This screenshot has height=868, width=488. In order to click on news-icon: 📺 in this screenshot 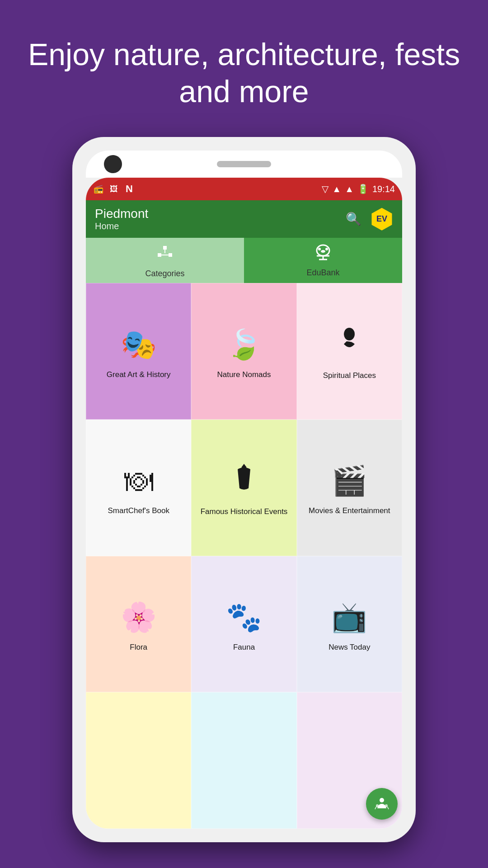, I will do `click(349, 618)`.